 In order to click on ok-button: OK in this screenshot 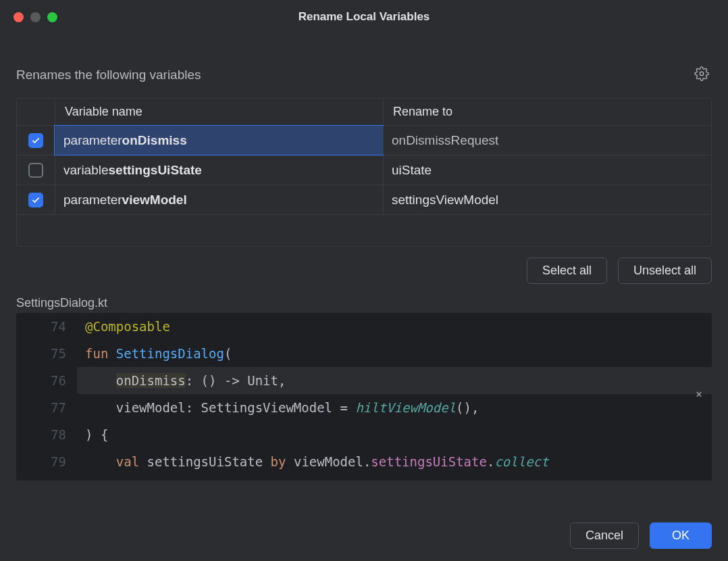, I will do `click(681, 535)`.